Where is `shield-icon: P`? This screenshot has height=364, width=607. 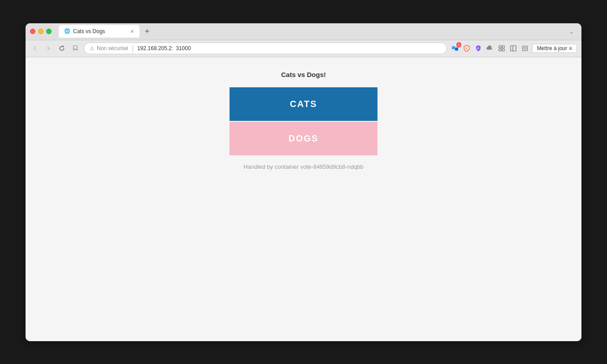
shield-icon: P is located at coordinates (478, 48).